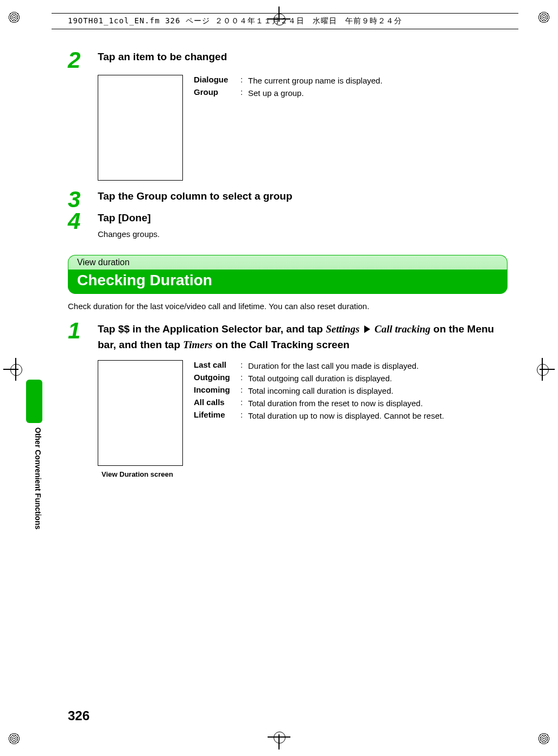 The image size is (558, 756). What do you see at coordinates (288, 93) in the screenshot?
I see `definition-row: Group : Set up a group.` at bounding box center [288, 93].